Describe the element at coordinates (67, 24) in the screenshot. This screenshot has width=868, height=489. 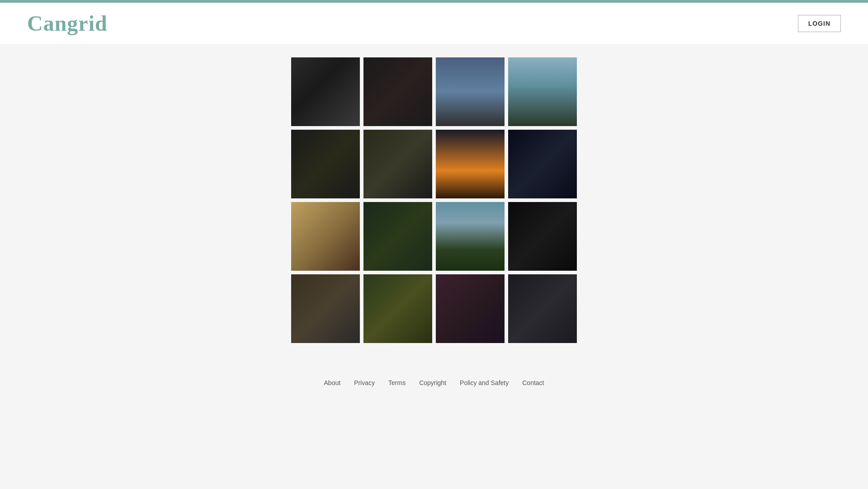
I see `logo: Cangrid` at that location.